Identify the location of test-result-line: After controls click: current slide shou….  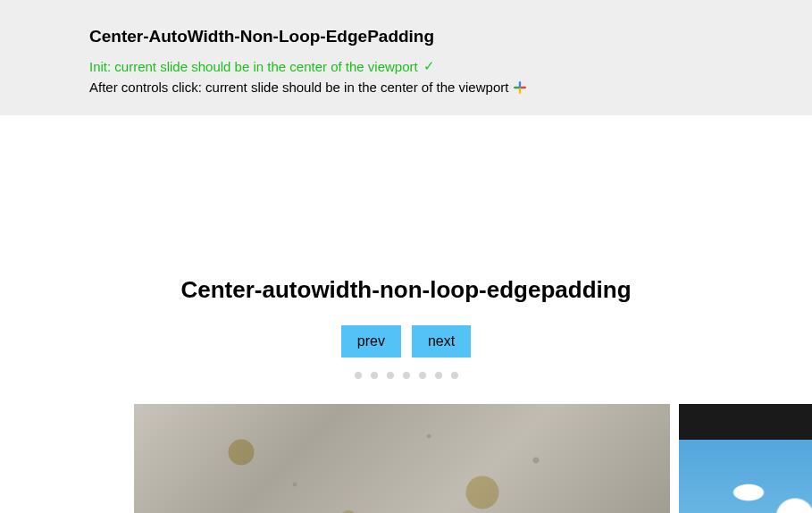
(402, 88).